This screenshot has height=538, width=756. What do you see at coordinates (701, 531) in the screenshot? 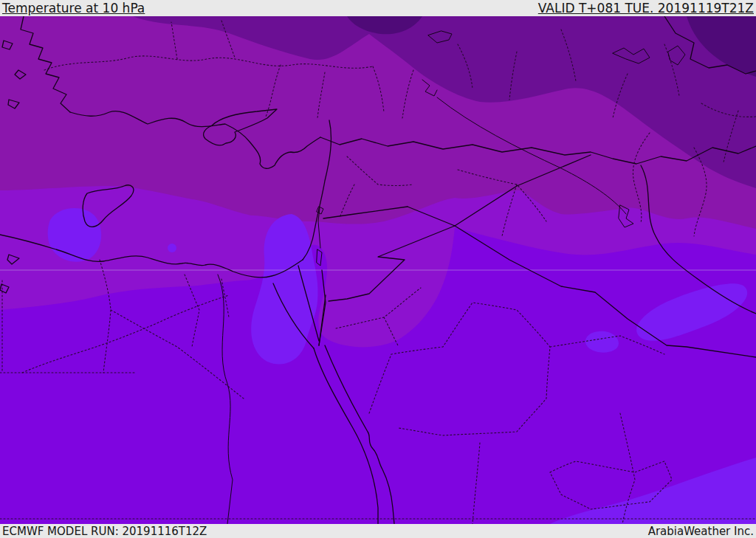
I see `credit-label: ArabiaWeather Inc.` at bounding box center [701, 531].